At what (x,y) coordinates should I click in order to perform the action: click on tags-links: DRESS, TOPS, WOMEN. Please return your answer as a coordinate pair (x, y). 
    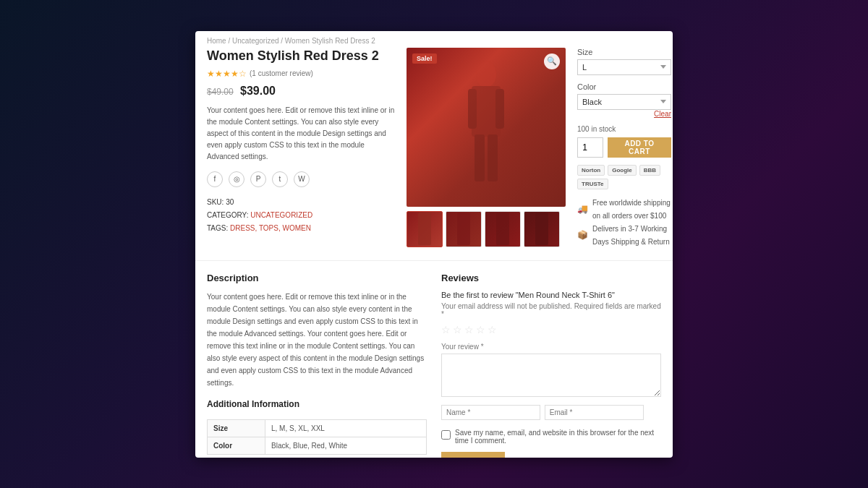
    Looking at the image, I should click on (271, 228).